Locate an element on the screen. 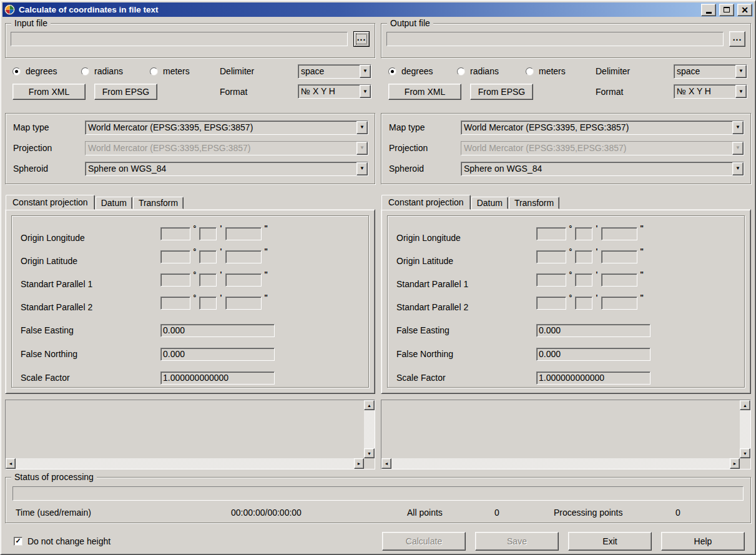  input-standart-parallel-1-deg is located at coordinates (175, 280).